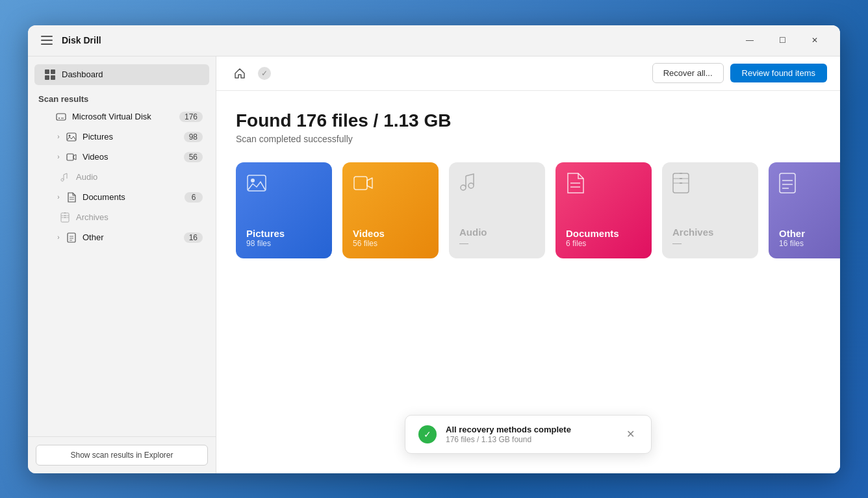 The image size is (868, 498). What do you see at coordinates (530, 440) in the screenshot?
I see `toast-subtitle: 176 files / 1.13 GB found` at bounding box center [530, 440].